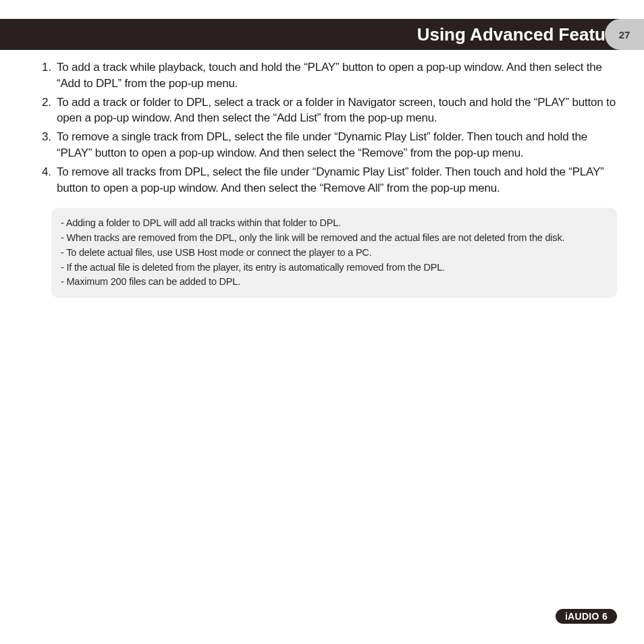 This screenshot has height=644, width=644. What do you see at coordinates (334, 282) in the screenshot?
I see `note-line: - Maximum 200 files can be added to DPL.` at bounding box center [334, 282].